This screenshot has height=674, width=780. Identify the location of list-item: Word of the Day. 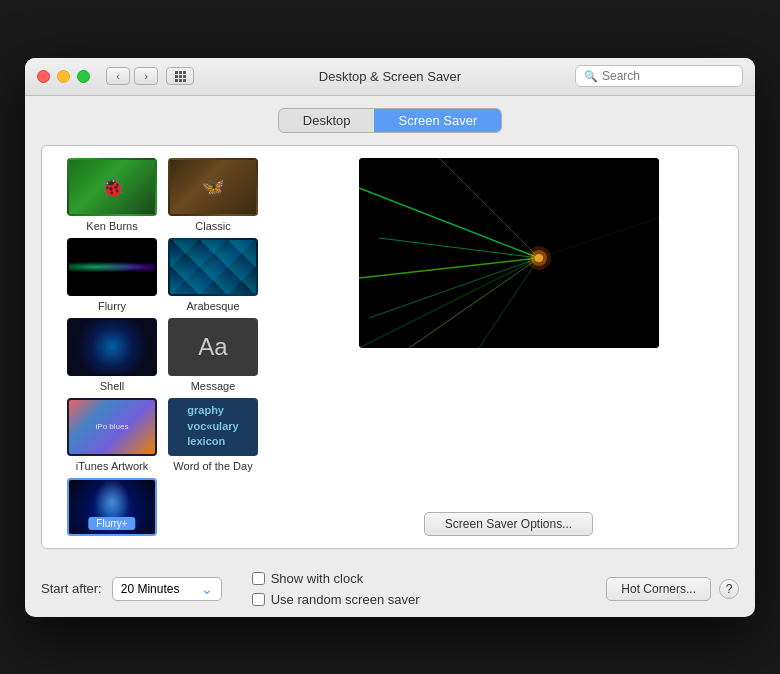
(214, 435).